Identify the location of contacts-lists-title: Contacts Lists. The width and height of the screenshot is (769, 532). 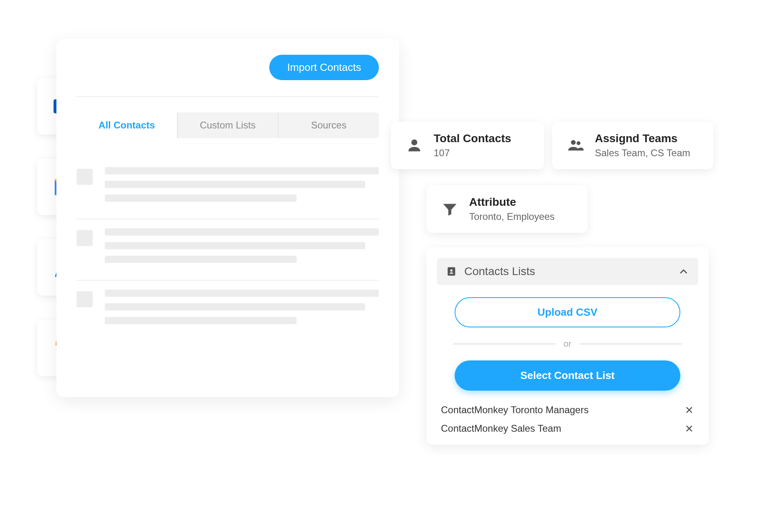
(500, 271).